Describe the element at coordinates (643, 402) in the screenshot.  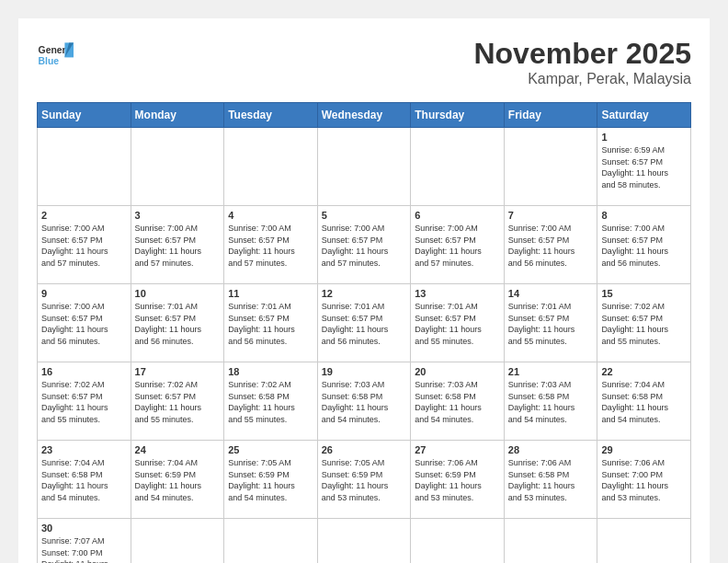
I see `day-info: Sunrise: 7:04 AMSunset: 6:58 PMDaylight:…` at that location.